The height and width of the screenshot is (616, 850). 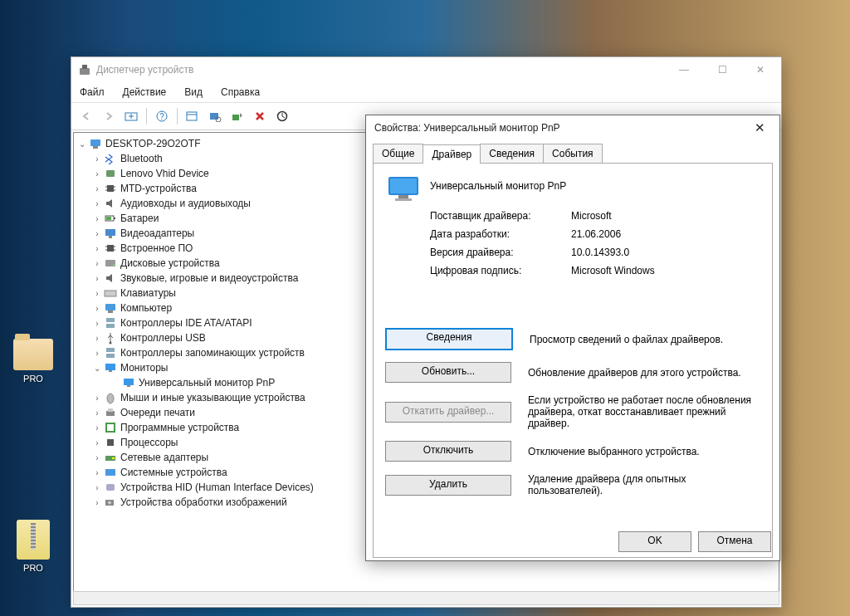 I want to click on help-button: ?, so click(x=162, y=116).